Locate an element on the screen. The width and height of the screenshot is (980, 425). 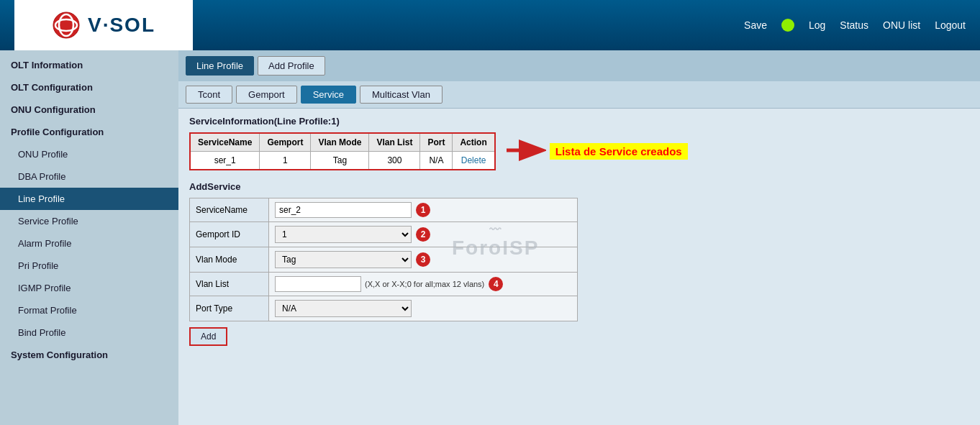
arrow-icon is located at coordinates (525, 150).